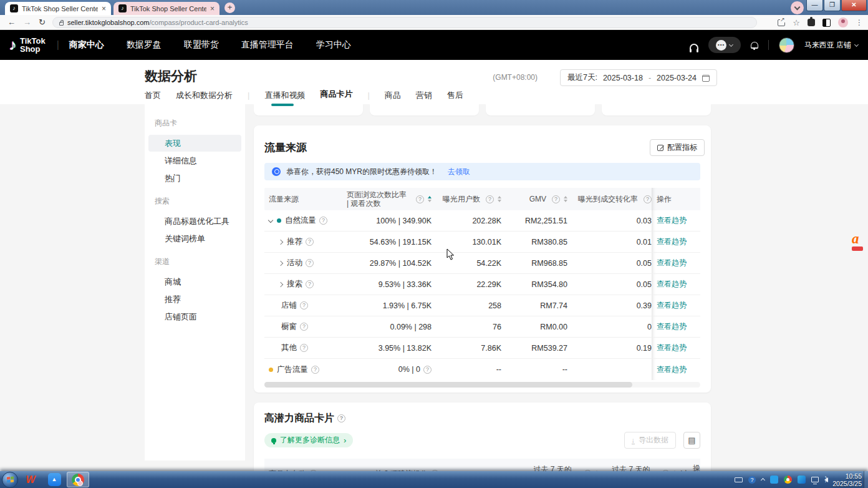 This screenshot has width=868, height=488. What do you see at coordinates (284, 97) in the screenshot?
I see `tab-live-video: 直播和视频` at bounding box center [284, 97].